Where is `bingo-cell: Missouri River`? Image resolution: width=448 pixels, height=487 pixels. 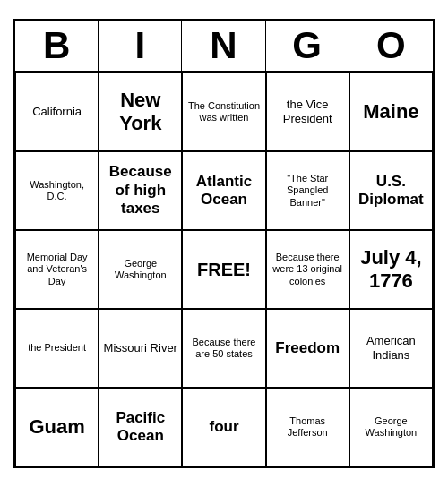 bingo-cell: Missouri River is located at coordinates (140, 348).